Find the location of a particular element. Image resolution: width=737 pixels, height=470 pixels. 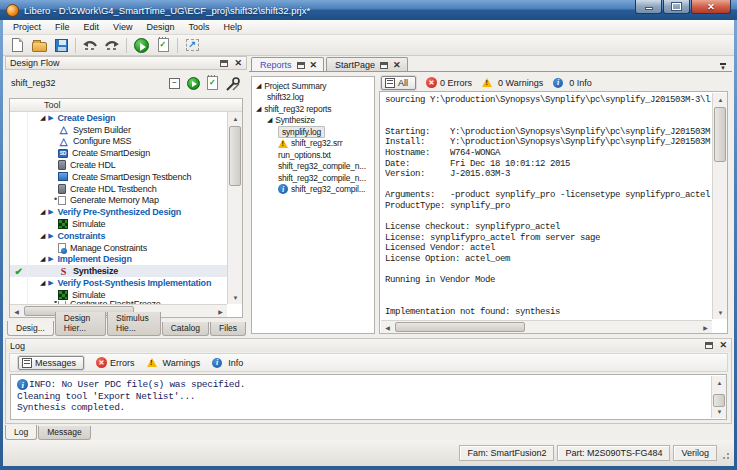

flow-tree-row: △System Builder is located at coordinates (118, 130).